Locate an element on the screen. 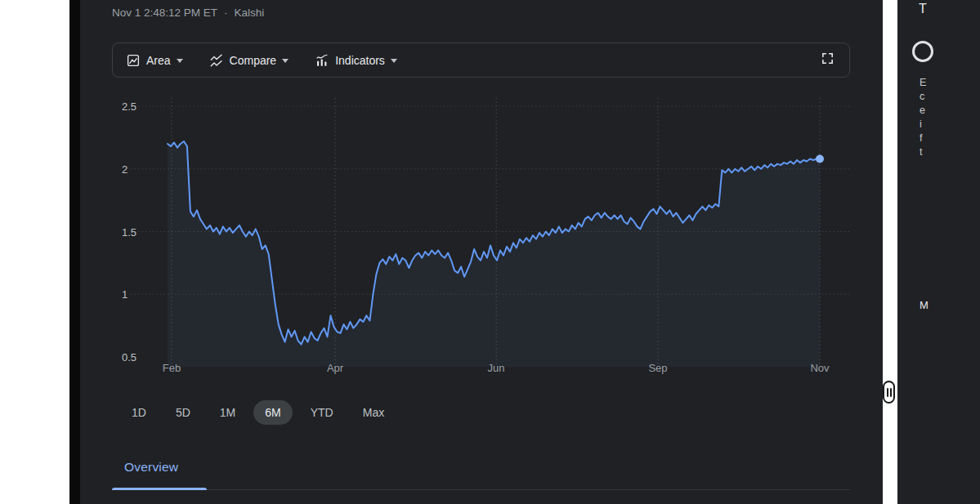 The image size is (980, 504). indicators-button-label: Indicators is located at coordinates (360, 60).